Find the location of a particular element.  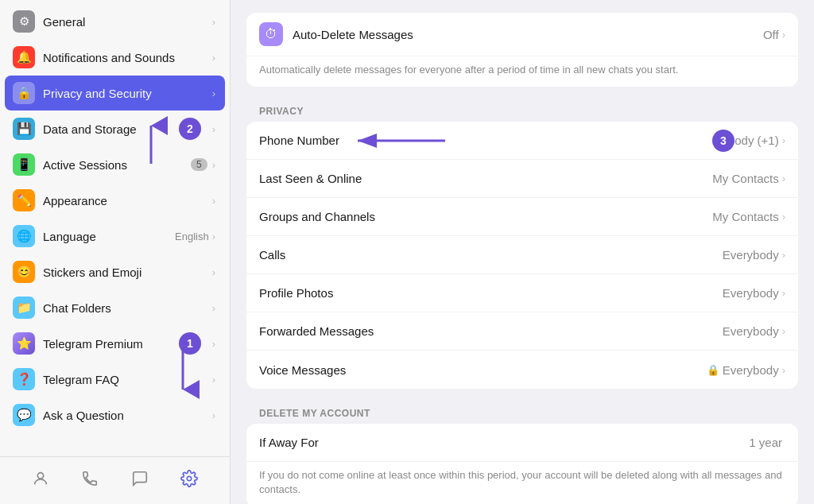

autodelete-chevron: › is located at coordinates (784, 35).